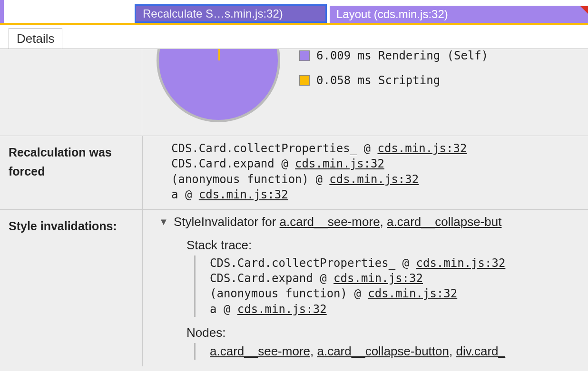 The width and height of the screenshot is (588, 373). What do you see at coordinates (480, 351) in the screenshot?
I see `node-link: div.card_` at bounding box center [480, 351].